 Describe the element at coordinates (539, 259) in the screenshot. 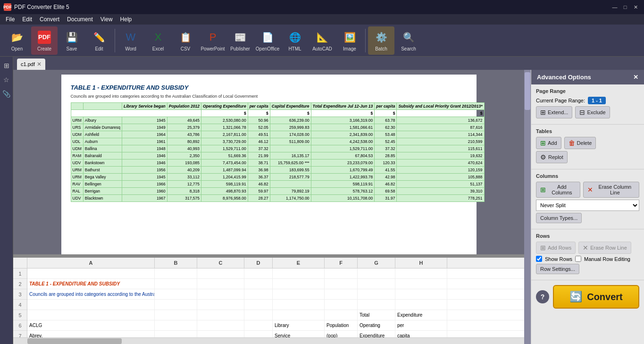

I see `show-rows-checkbox` at that location.